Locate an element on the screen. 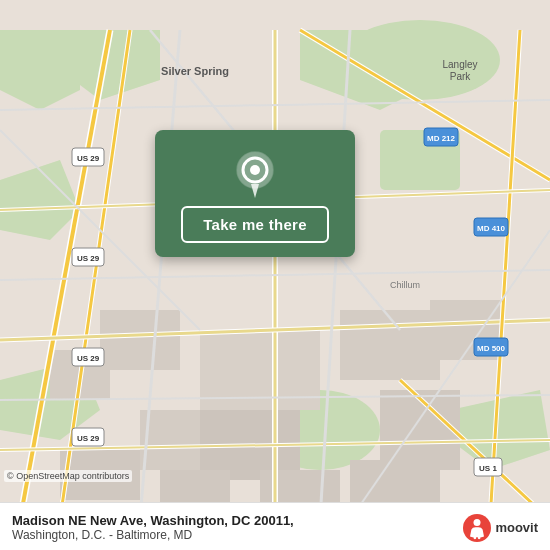 This screenshot has width=550, height=550. moovit-text: moovit is located at coordinates (516, 528).